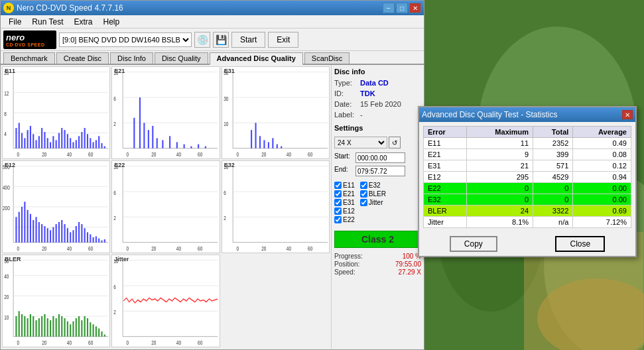 The width and height of the screenshot is (644, 350). What do you see at coordinates (371, 203) in the screenshot?
I see `cb-jitter: Jitter` at bounding box center [371, 203].